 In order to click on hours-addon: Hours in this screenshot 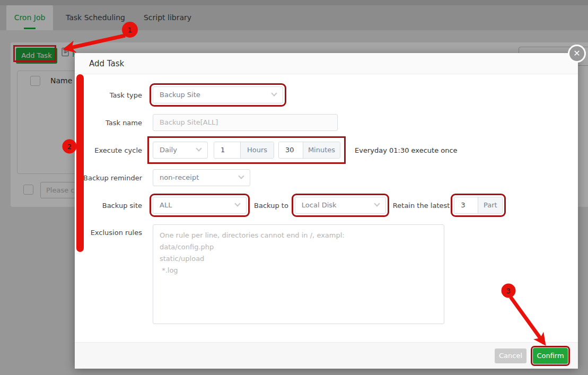, I will do `click(257, 150)`.